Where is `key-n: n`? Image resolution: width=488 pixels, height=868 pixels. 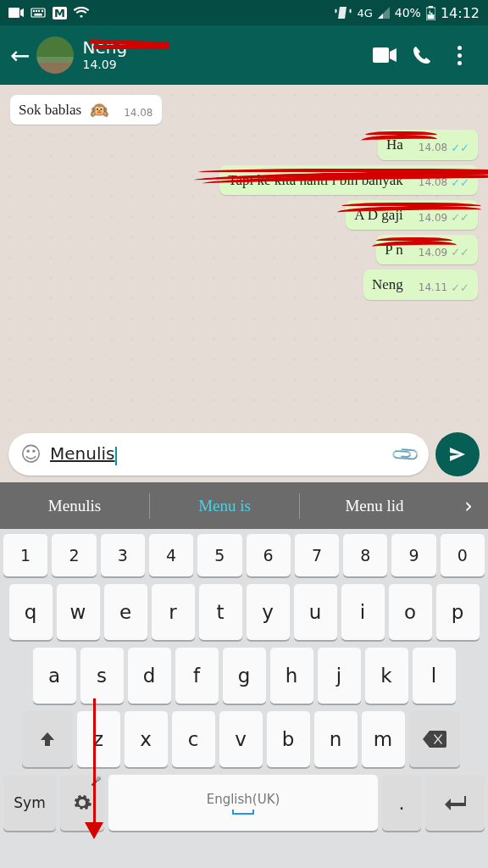 key-n: n is located at coordinates (336, 739).